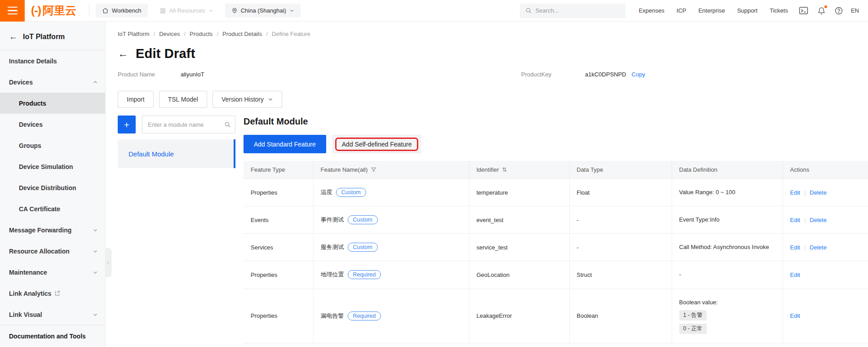  What do you see at coordinates (391, 170) in the screenshot?
I see `column-header-feature-name-all: Feature Name(all)` at bounding box center [391, 170].